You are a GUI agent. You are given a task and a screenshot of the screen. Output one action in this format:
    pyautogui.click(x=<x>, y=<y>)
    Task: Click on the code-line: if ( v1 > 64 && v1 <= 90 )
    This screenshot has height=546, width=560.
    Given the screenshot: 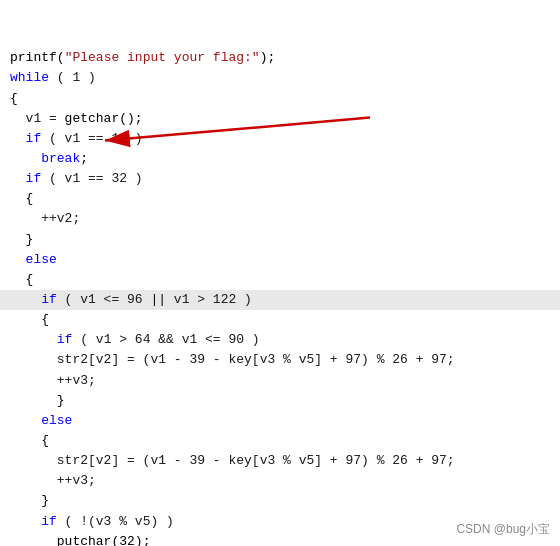 What is the action you would take?
    pyautogui.click(x=280, y=340)
    